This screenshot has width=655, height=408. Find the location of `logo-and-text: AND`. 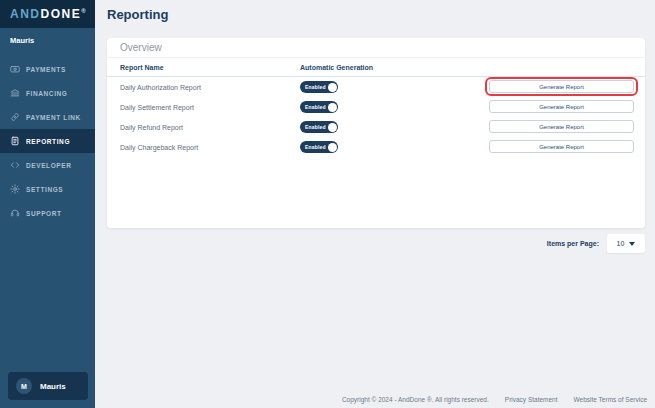

logo-and-text: AND is located at coordinates (26, 14).